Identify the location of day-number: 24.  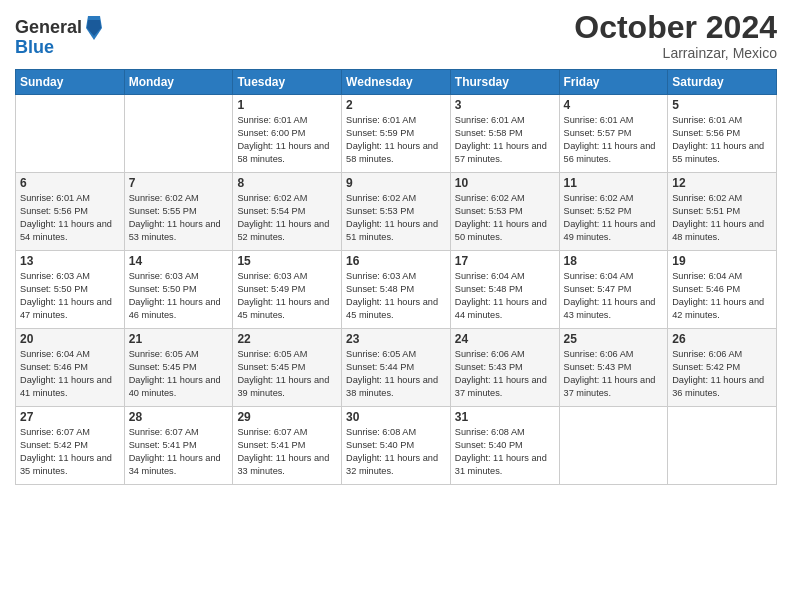
(505, 339).